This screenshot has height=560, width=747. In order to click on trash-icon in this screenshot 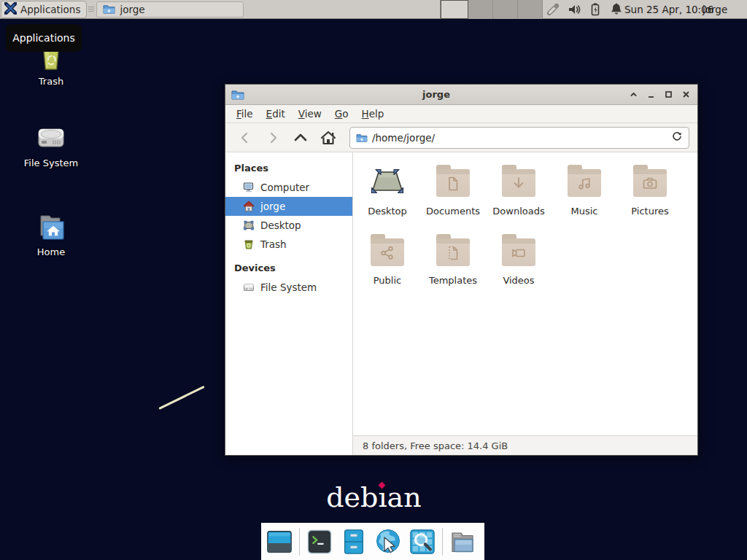, I will do `click(249, 244)`.